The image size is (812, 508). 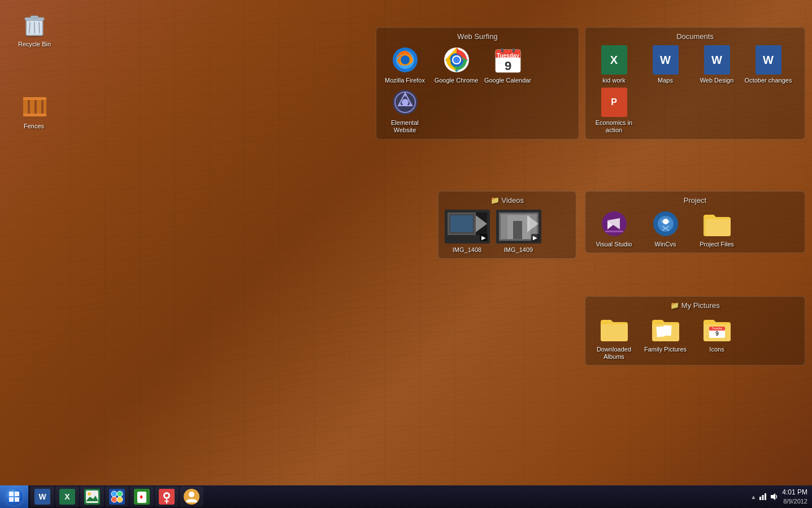 What do you see at coordinates (666, 80) in the screenshot?
I see `maps-label: Maps` at bounding box center [666, 80].